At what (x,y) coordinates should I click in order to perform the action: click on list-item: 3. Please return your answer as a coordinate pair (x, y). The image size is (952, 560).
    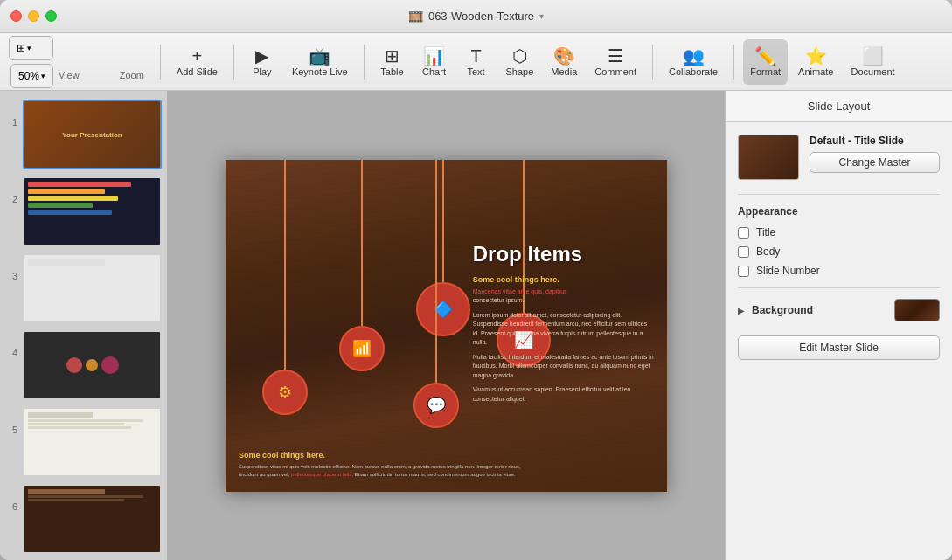
    Looking at the image, I should click on (84, 288).